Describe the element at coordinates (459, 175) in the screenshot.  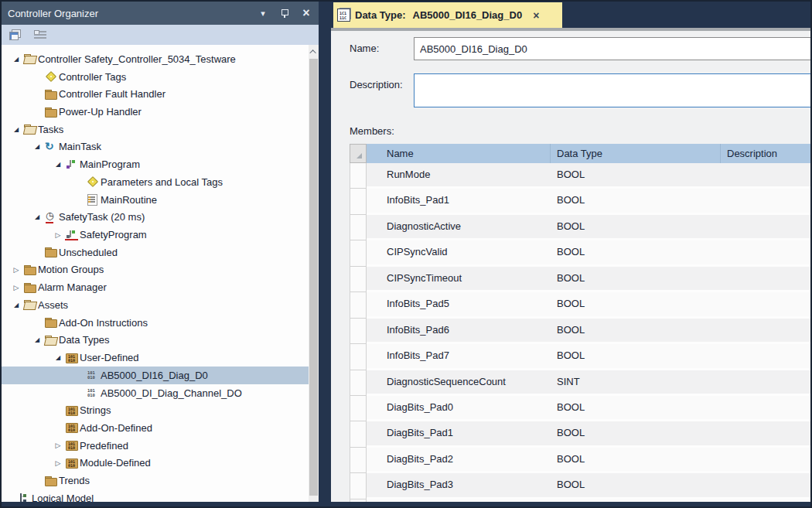
I see `member-cell-name: RunMode` at that location.